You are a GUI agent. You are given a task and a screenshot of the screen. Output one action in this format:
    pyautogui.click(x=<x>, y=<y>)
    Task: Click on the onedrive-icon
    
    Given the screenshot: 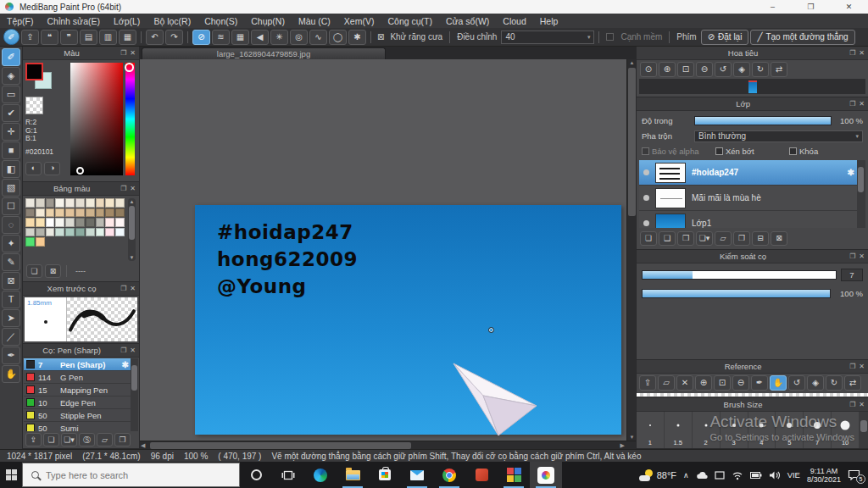 What is the action you would take?
    pyautogui.click(x=702, y=475)
    